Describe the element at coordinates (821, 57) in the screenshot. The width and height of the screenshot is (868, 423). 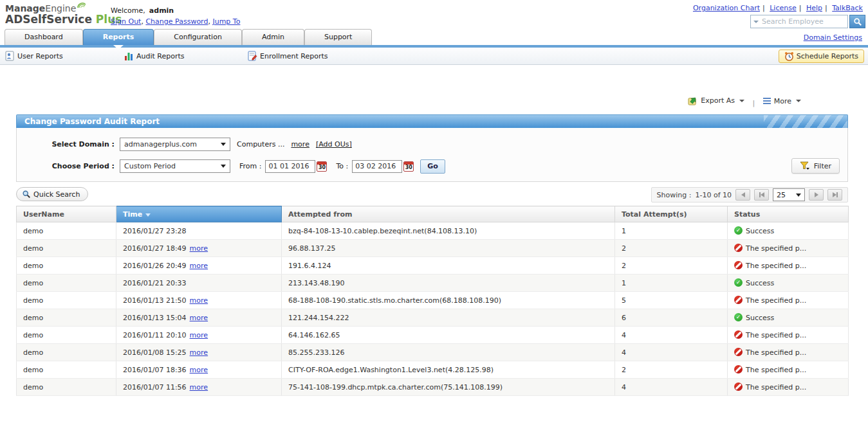
I see `schedule-reports-button: Schedule Reports` at that location.